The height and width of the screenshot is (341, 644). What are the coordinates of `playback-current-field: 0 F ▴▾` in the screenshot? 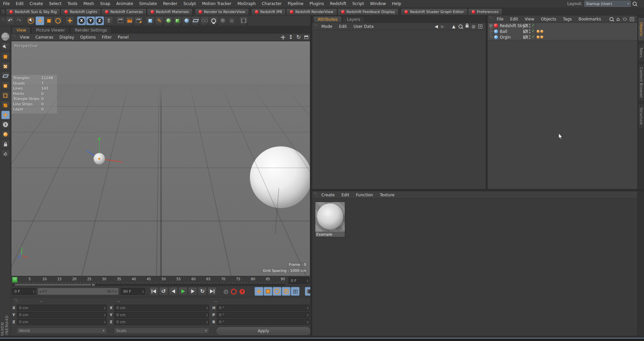 It's located at (24, 291).